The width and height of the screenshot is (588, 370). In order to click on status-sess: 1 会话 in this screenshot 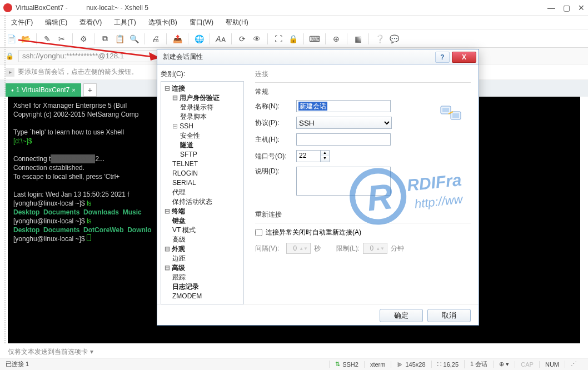, I will do `click(479, 364)`.